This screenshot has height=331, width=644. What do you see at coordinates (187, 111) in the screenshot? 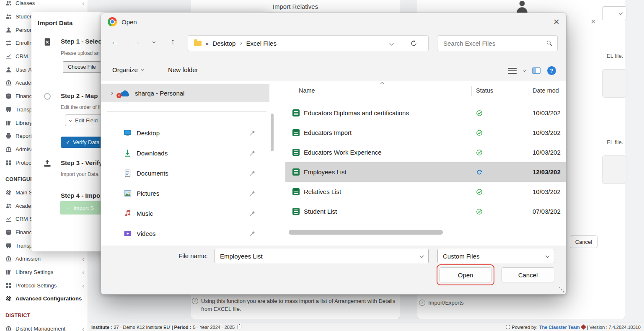
I see `tree-divider` at bounding box center [187, 111].